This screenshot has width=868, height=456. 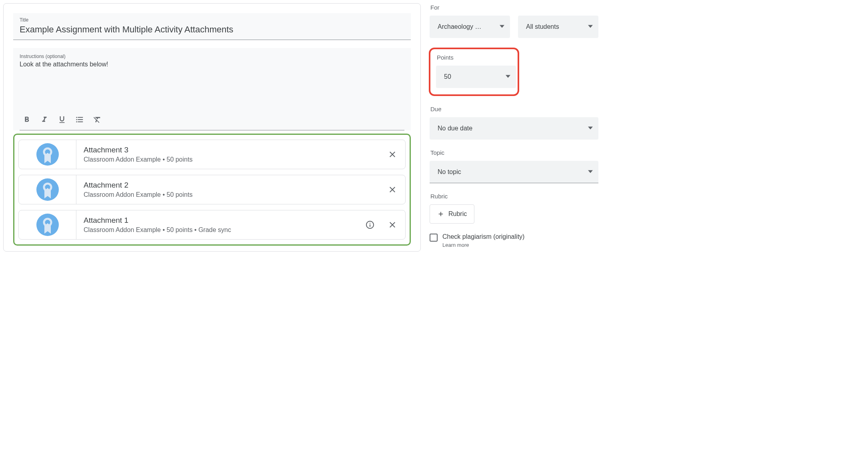 What do you see at coordinates (370, 225) in the screenshot?
I see `info-icon` at bounding box center [370, 225].